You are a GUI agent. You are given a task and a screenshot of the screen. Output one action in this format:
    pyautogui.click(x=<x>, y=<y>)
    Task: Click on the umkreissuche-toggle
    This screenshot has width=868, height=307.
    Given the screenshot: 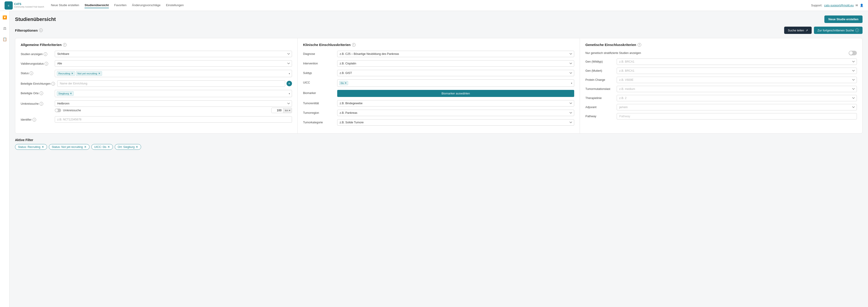 What is the action you would take?
    pyautogui.click(x=58, y=111)
    